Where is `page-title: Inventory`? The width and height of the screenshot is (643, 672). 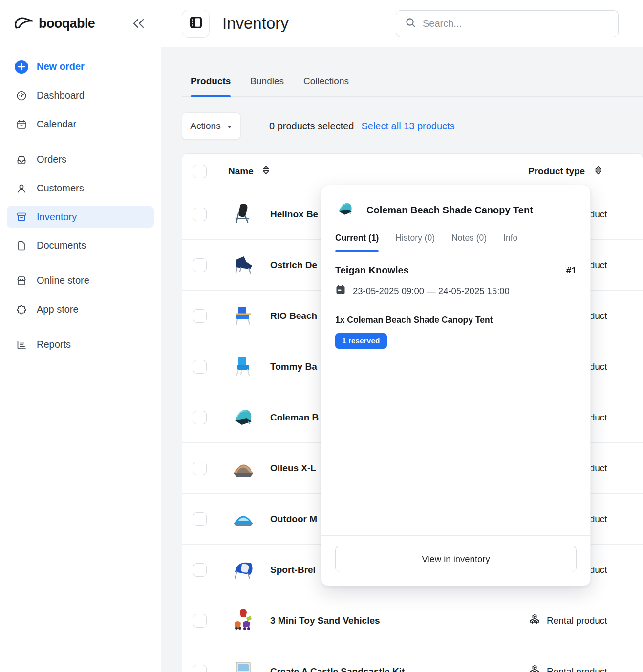
page-title: Inventory is located at coordinates (256, 23).